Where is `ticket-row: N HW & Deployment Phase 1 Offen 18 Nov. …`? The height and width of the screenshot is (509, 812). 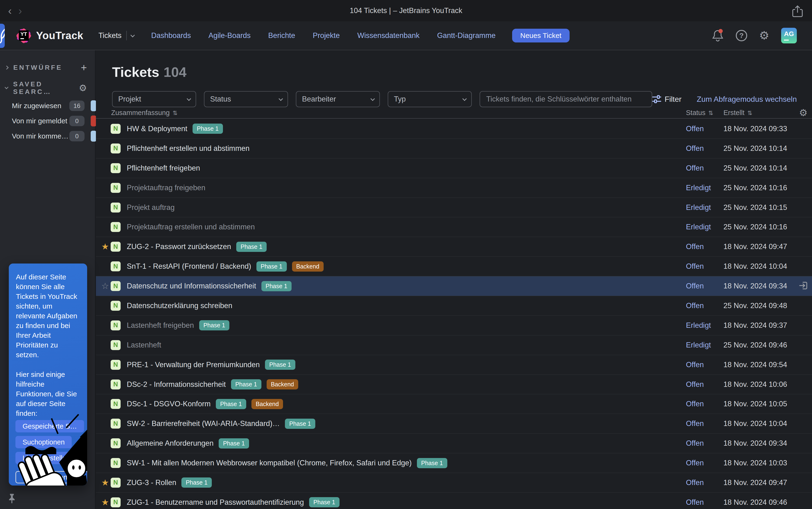
ticket-row: N HW & Deployment Phase 1 Offen 18 Nov. … is located at coordinates (454, 129).